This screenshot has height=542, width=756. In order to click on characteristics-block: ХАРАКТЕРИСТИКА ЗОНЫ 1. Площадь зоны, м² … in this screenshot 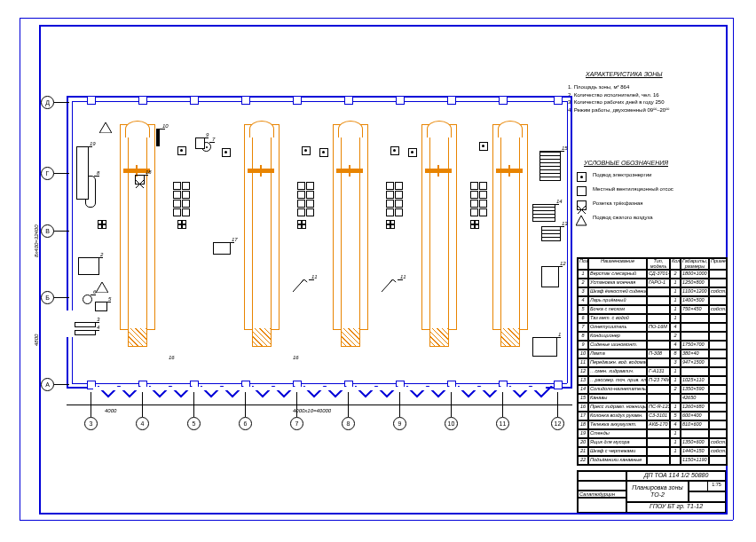, I will do `click(618, 85)`.